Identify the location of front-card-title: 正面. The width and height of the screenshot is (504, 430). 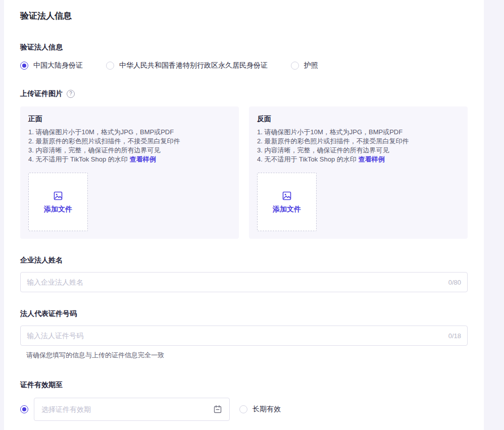
(129, 119).